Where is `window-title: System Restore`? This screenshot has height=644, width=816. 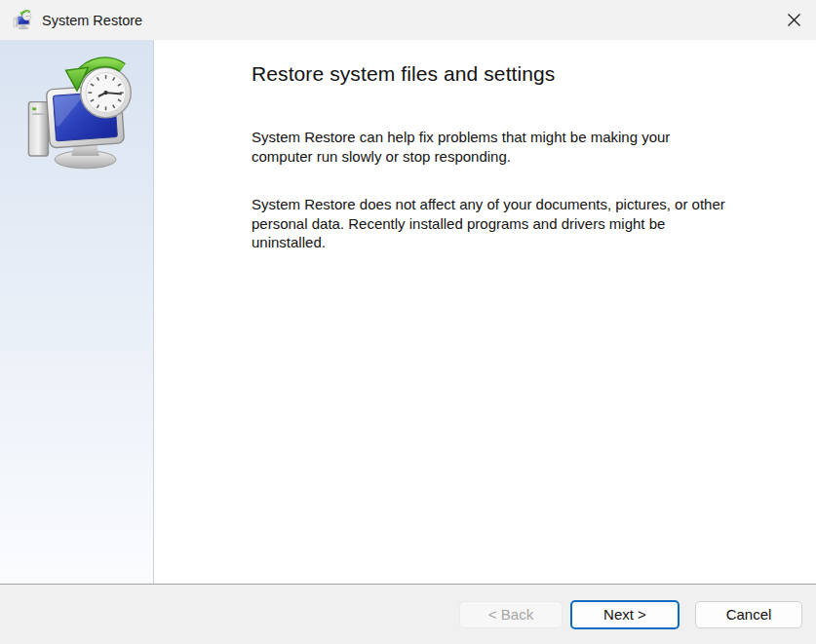 window-title: System Restore is located at coordinates (92, 20).